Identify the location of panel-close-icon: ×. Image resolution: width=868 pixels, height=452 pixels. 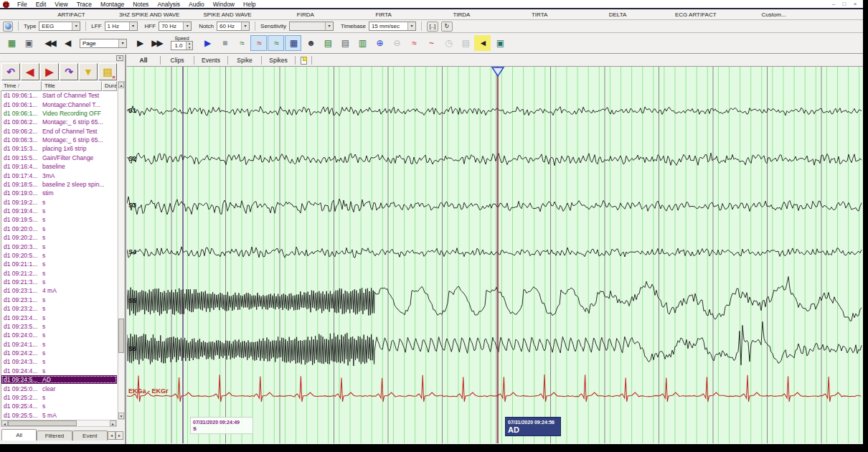
(120, 58).